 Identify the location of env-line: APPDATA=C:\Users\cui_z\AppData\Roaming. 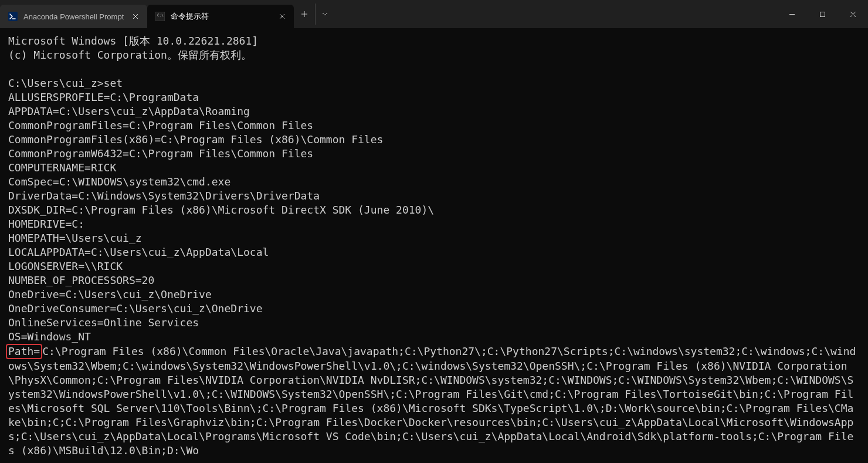
(129, 111).